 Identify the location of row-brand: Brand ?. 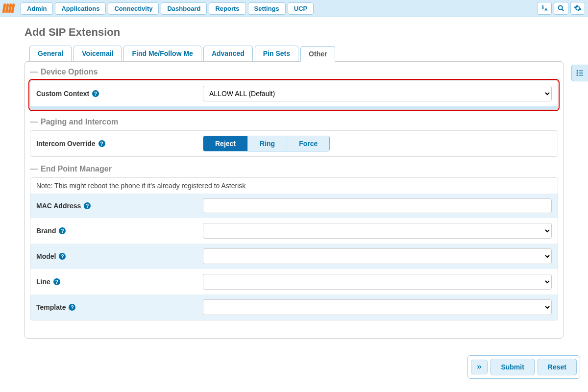
(294, 231).